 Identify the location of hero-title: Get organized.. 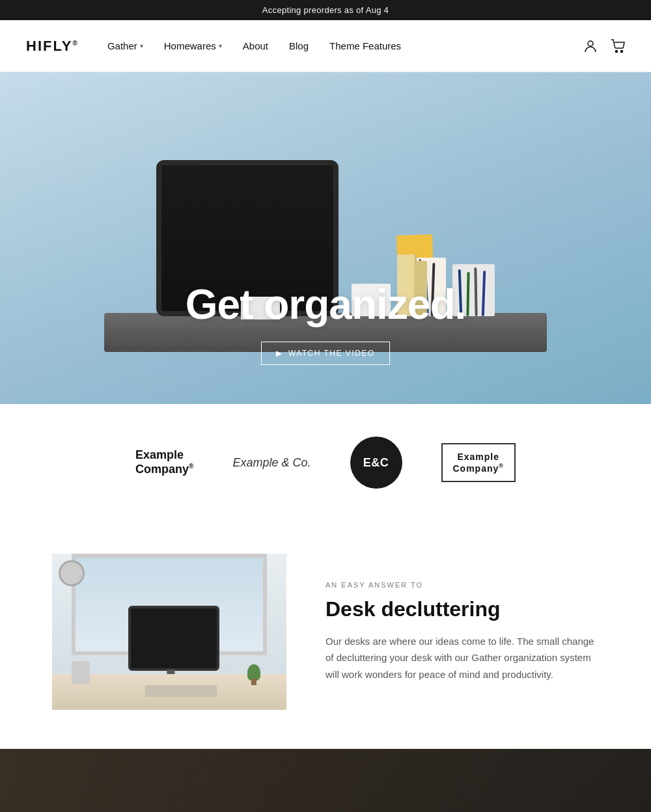
(326, 304).